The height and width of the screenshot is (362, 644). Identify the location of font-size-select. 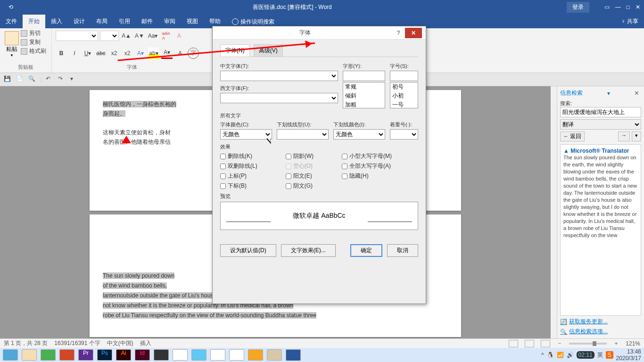
(109, 36).